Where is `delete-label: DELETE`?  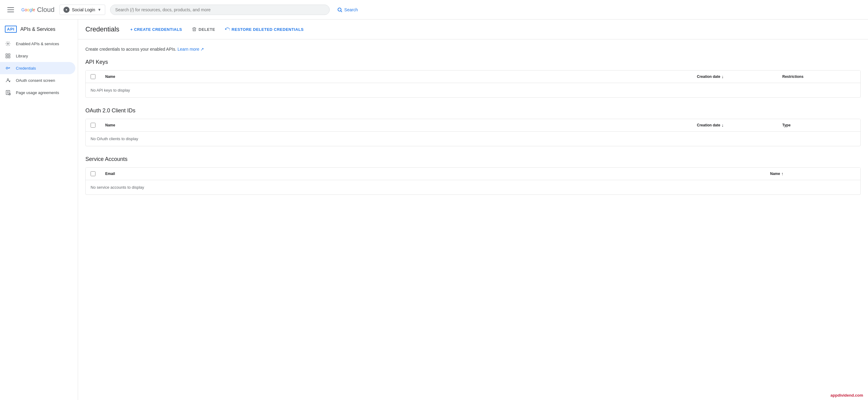 delete-label: DELETE is located at coordinates (207, 30).